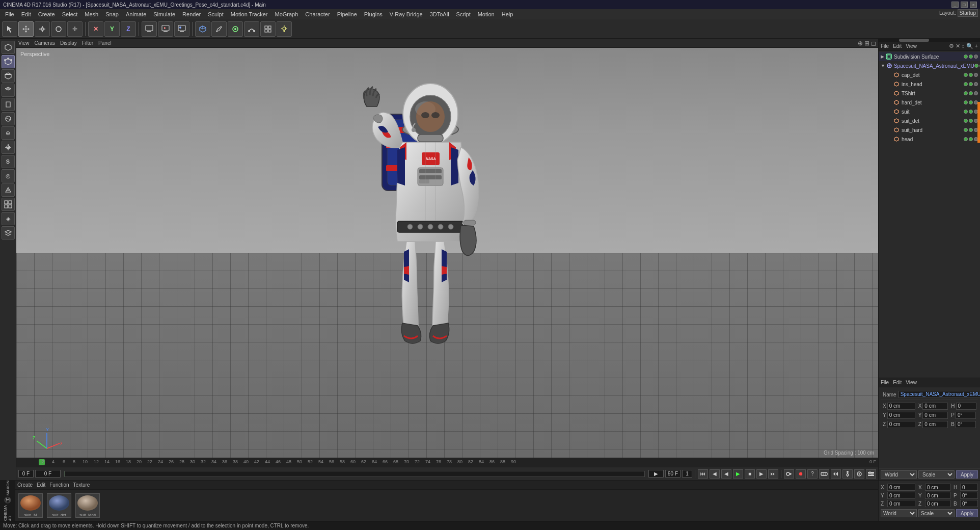 Image resolution: width=980 pixels, height=530 pixels. I want to click on timeline-scrubber, so click(355, 474).